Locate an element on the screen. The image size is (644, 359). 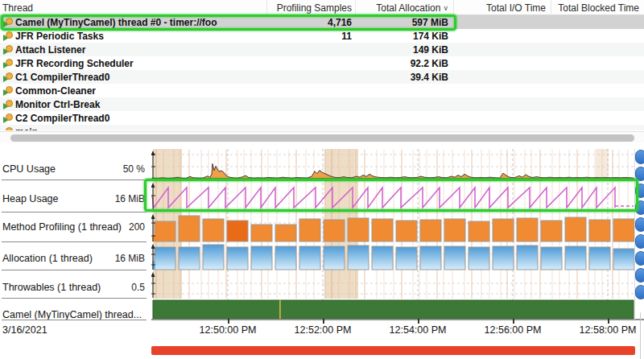
column-header-total-allocation: Total Allocation∨ is located at coordinates (403, 8).